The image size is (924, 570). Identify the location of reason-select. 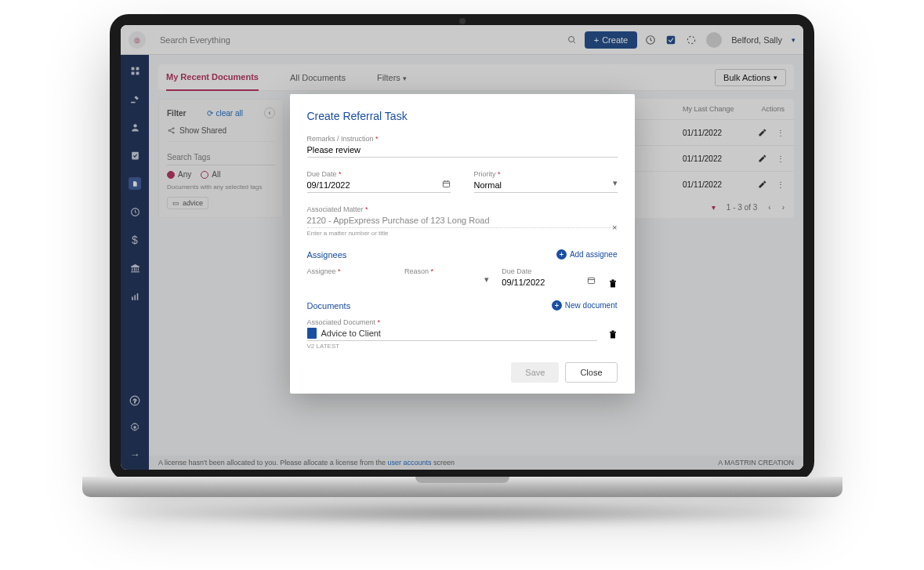
(447, 282).